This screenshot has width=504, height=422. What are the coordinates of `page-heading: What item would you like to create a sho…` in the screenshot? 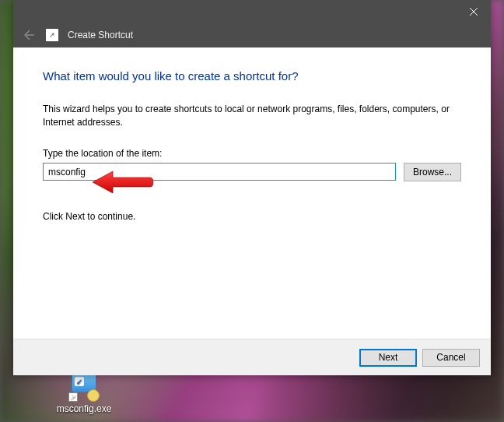 It's located at (252, 76).